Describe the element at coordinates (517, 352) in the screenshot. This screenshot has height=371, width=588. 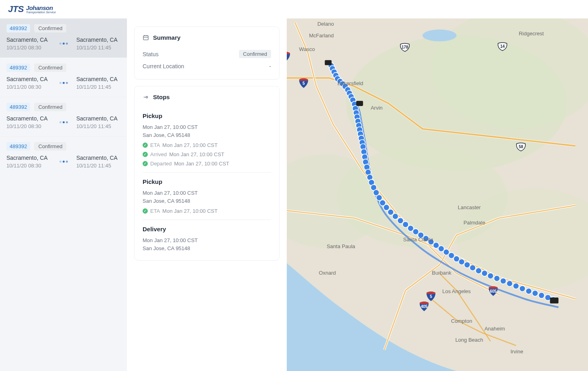
I see `map-city-label: Irvine` at that location.